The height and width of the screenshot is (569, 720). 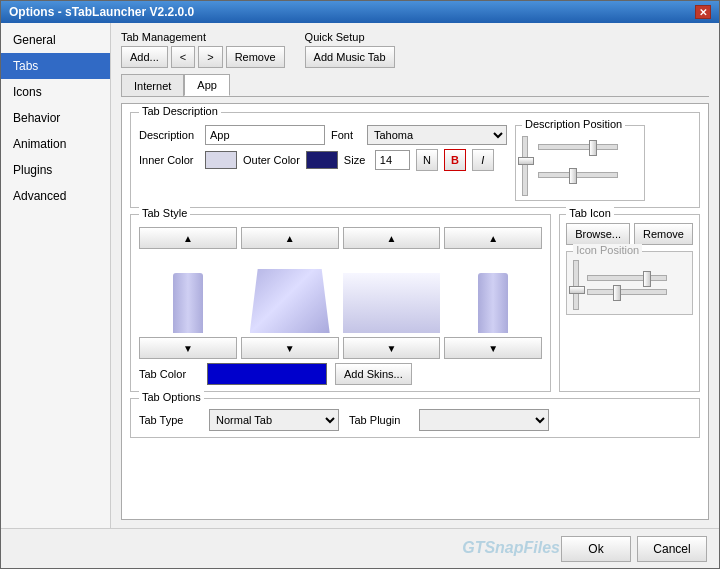 What do you see at coordinates (703, 12) in the screenshot?
I see `close-button: ✕` at bounding box center [703, 12].